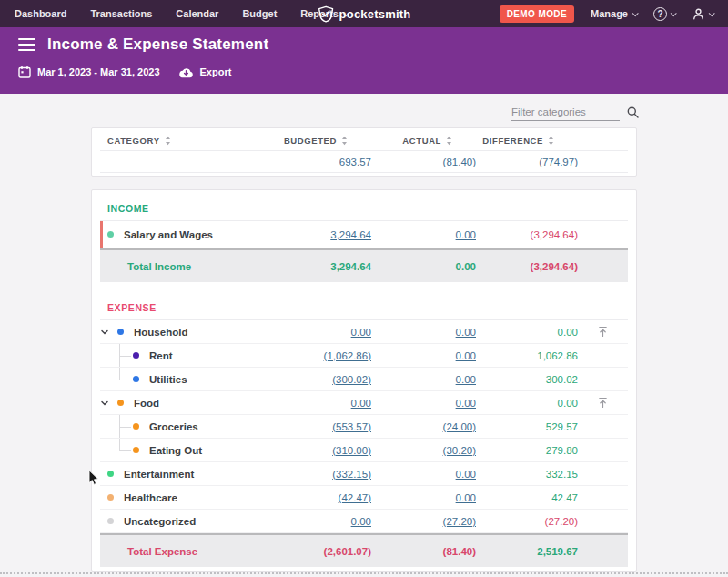 This screenshot has width=728, height=577. Describe the element at coordinates (351, 450) in the screenshot. I see `budgeted-amount-link: (310.00)` at that location.